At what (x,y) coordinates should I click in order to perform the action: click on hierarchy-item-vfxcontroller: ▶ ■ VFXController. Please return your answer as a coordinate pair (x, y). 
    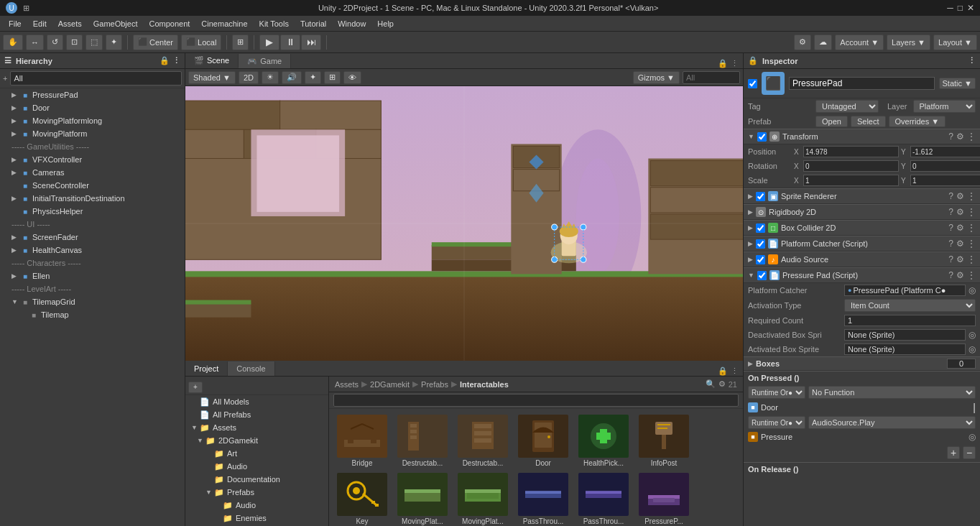
    Looking at the image, I should click on (92, 160).